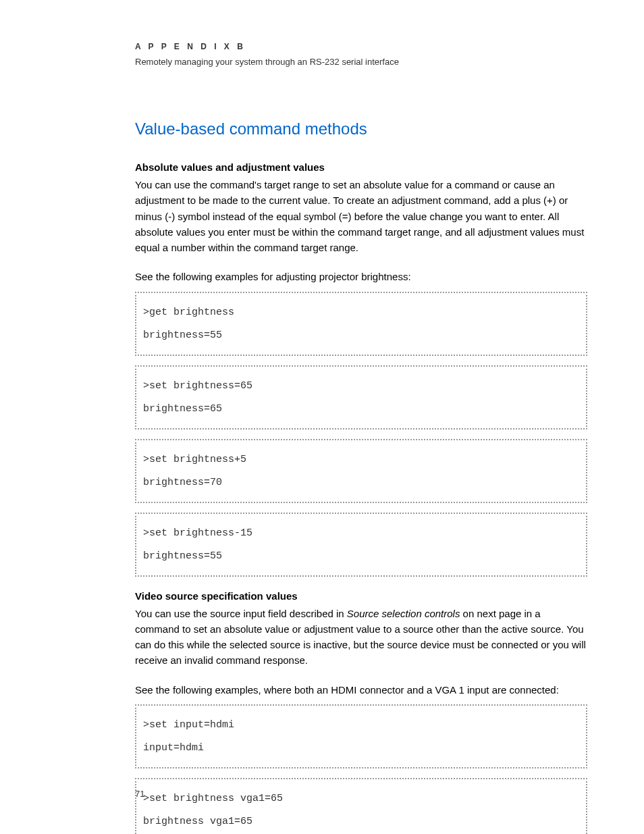  I want to click on section-heading: Value-based command methods, so click(361, 129).